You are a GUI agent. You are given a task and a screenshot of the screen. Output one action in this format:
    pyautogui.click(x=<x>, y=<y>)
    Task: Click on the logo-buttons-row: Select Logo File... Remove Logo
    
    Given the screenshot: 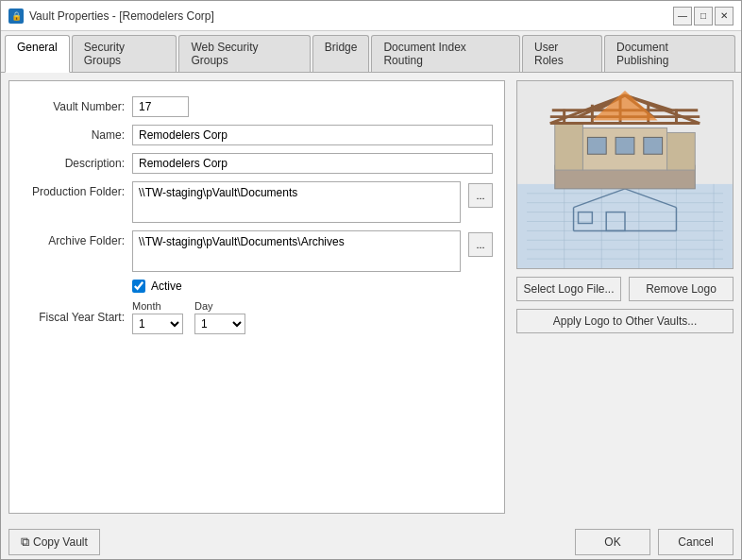 What is the action you would take?
    pyautogui.click(x=625, y=289)
    